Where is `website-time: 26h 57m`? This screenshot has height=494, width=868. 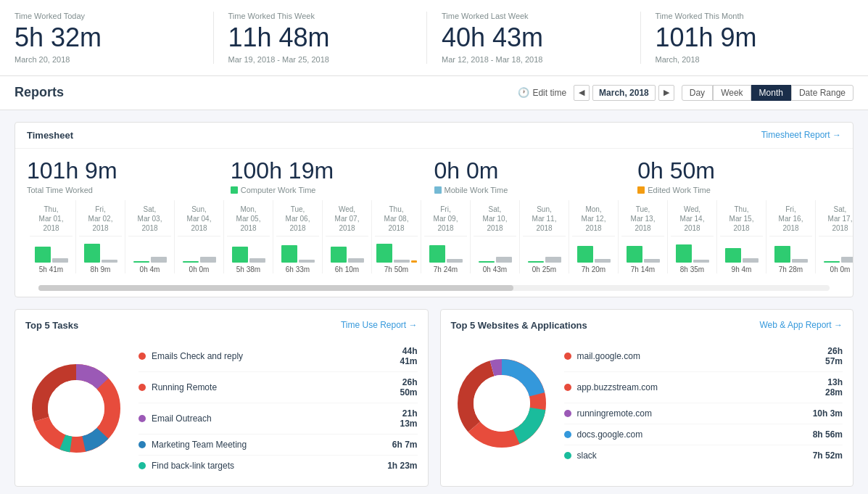
website-time: 26h 57m is located at coordinates (834, 356).